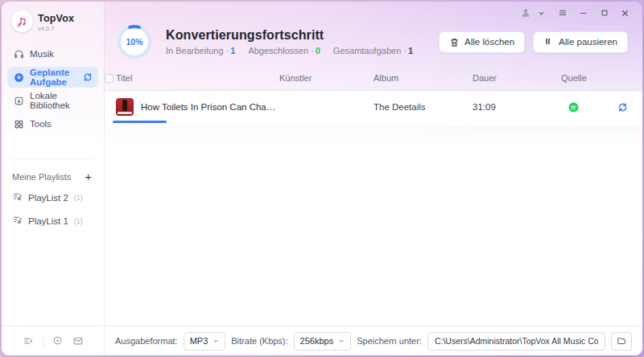 The image size is (644, 357). Describe the element at coordinates (604, 13) in the screenshot. I see `maximize-icon` at that location.